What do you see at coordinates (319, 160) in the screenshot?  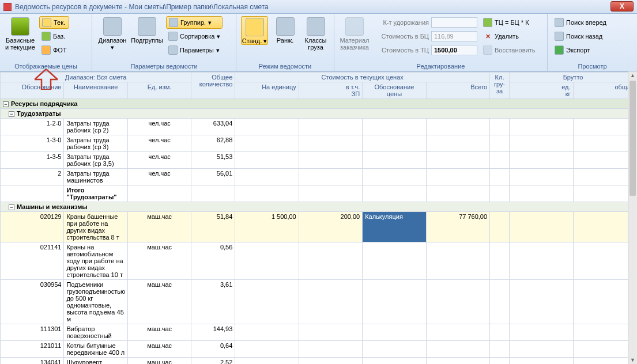 I see `table-row: 1-3-5Затраты труда рабочих (ср 3,5)чел.ч…` at bounding box center [319, 160].